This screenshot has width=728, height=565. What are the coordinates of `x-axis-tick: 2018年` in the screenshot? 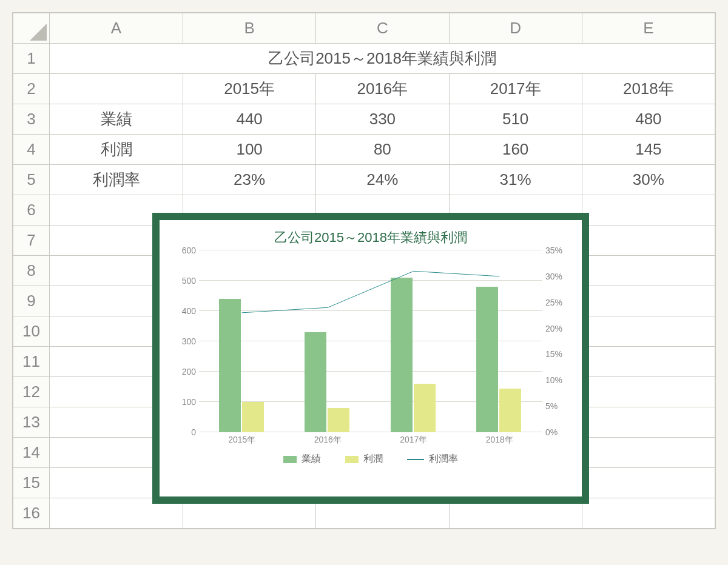 It's located at (500, 440).